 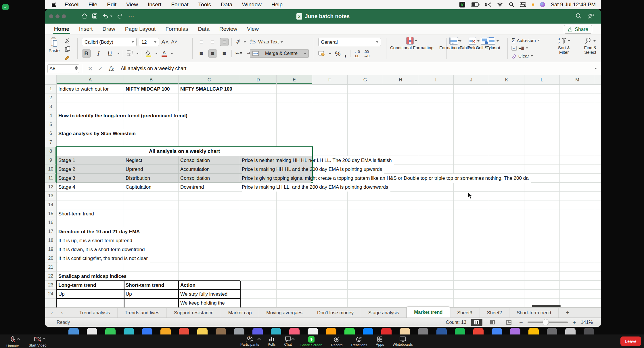 What do you see at coordinates (359, 342) in the screenshot?
I see `reactions-button: Reactions` at bounding box center [359, 342].